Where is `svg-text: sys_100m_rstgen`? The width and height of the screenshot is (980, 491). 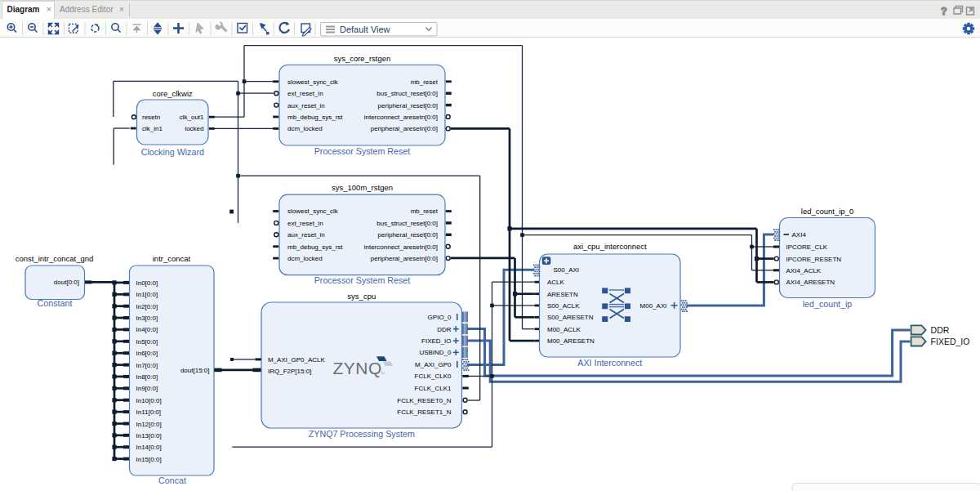 svg-text: sys_100m_rstgen is located at coordinates (363, 188).